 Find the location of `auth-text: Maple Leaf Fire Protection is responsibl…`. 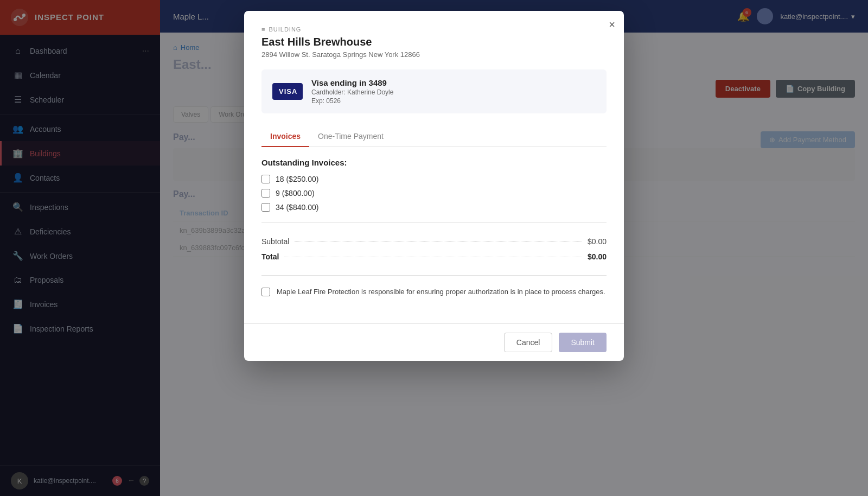

auth-text: Maple Leaf Fire Protection is responsibl… is located at coordinates (441, 292).